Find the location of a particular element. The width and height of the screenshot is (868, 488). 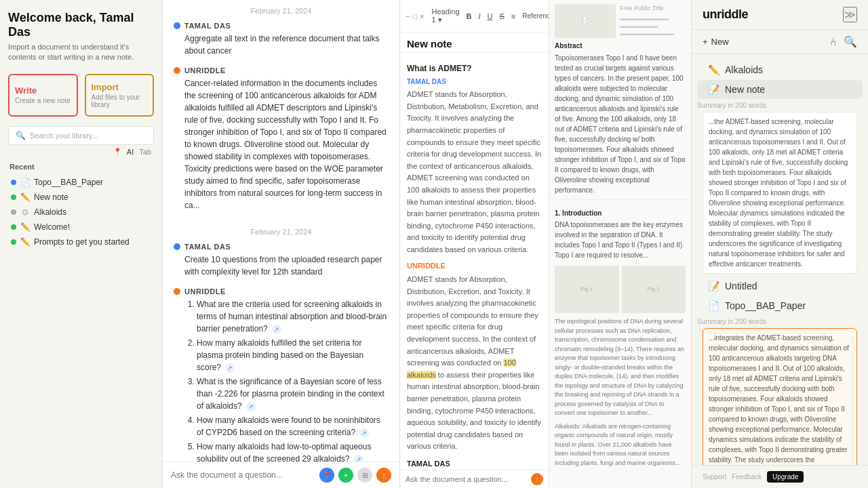

search-box: 🔍 Search your library... is located at coordinates (81, 136).